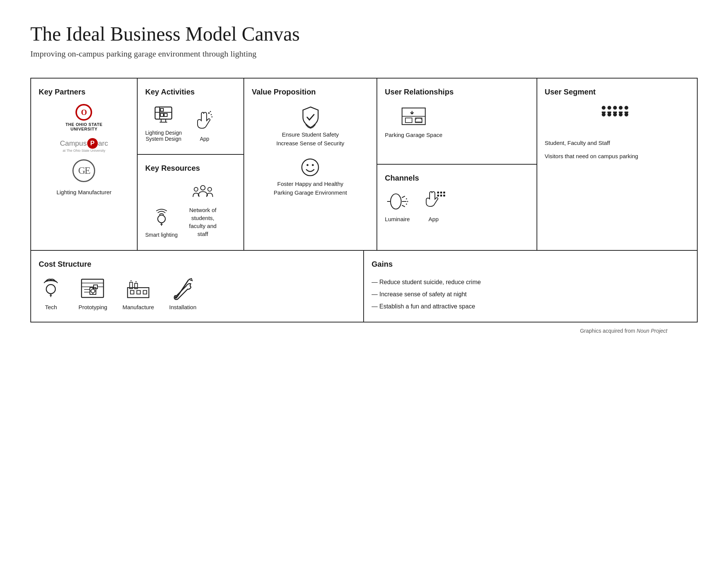  I want to click on channels-icons: Luminaire, so click(457, 206).